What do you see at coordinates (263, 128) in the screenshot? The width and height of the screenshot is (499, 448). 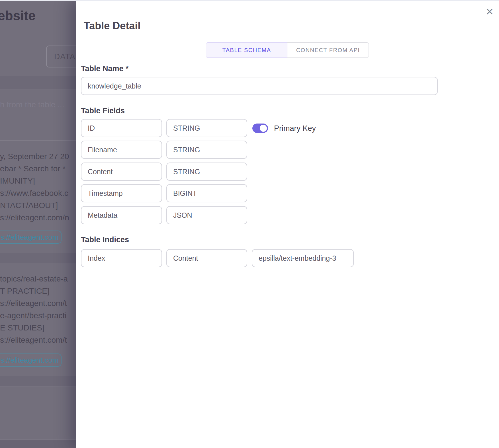 I see `toggle-knob` at bounding box center [263, 128].